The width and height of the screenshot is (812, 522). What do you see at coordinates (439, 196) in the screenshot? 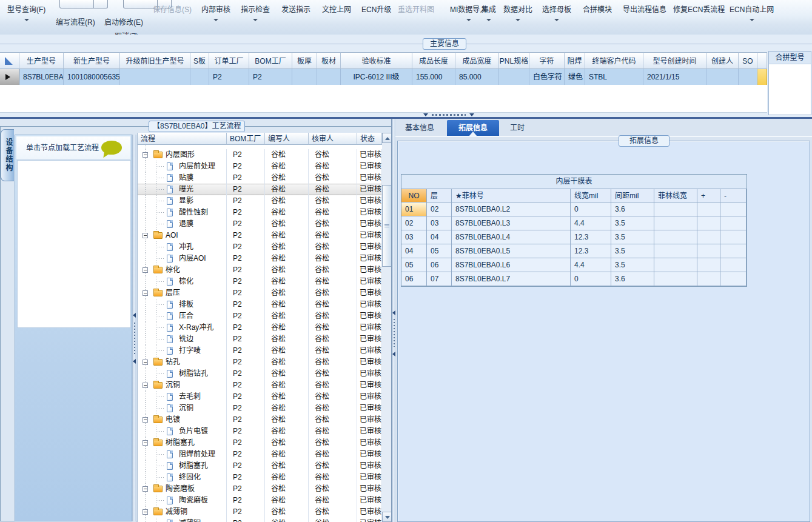
I see `film-column-header: 层` at bounding box center [439, 196].